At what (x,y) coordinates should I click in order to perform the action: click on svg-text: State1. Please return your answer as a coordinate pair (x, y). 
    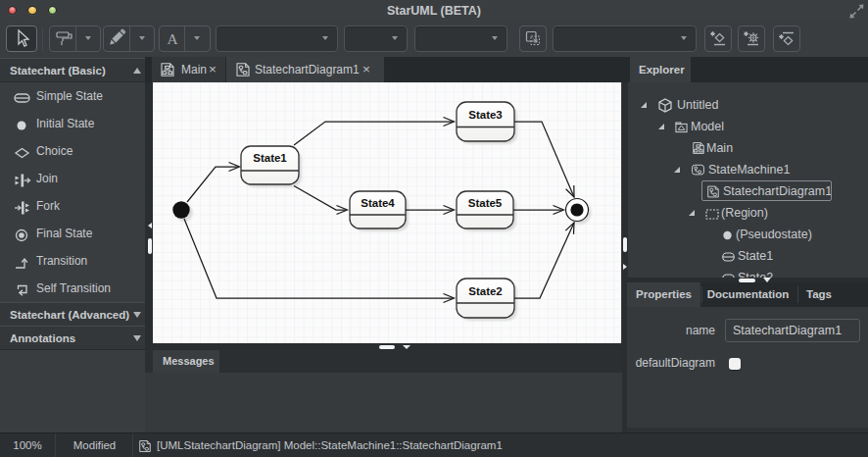
    Looking at the image, I should click on (270, 158).